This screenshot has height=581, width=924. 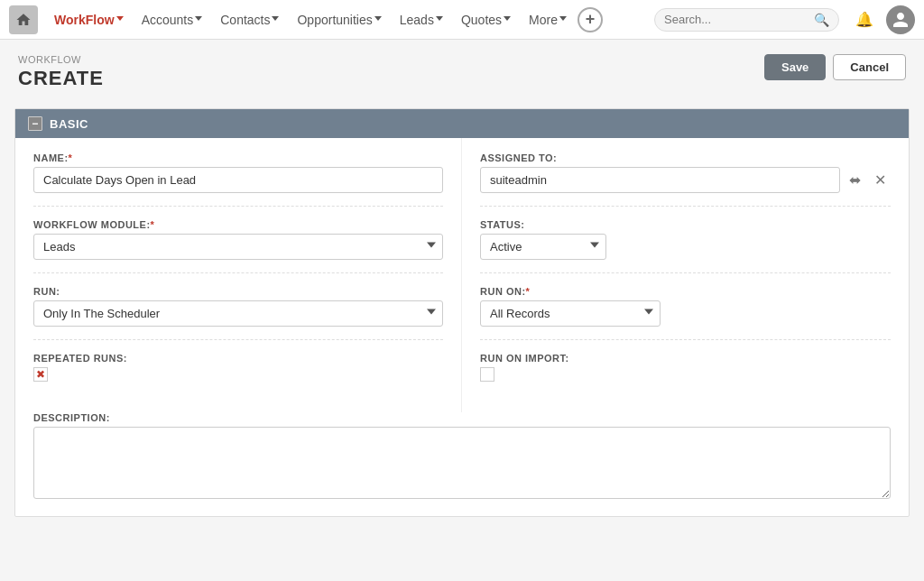 I want to click on repeated-runs-label: REPEATED RUNS:, so click(x=238, y=358).